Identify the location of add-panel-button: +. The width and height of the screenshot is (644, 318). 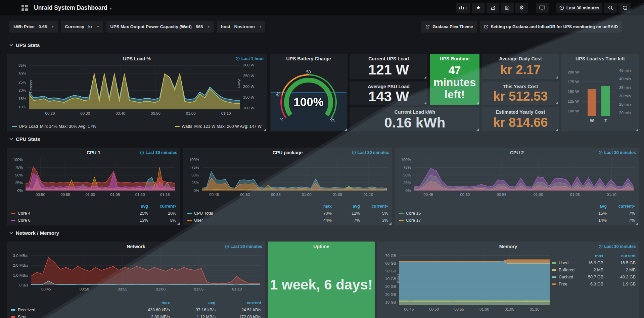
(463, 8).